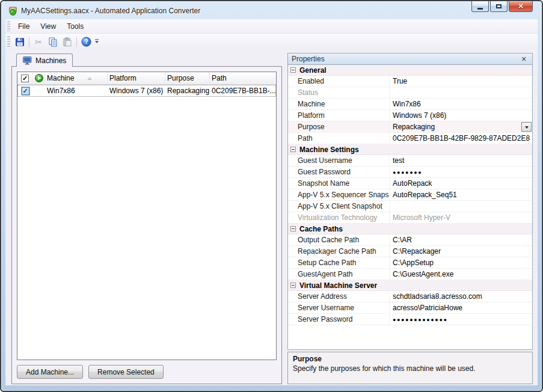 The width and height of the screenshot is (543, 392). I want to click on property-row-enabled: Enabled True, so click(410, 82).